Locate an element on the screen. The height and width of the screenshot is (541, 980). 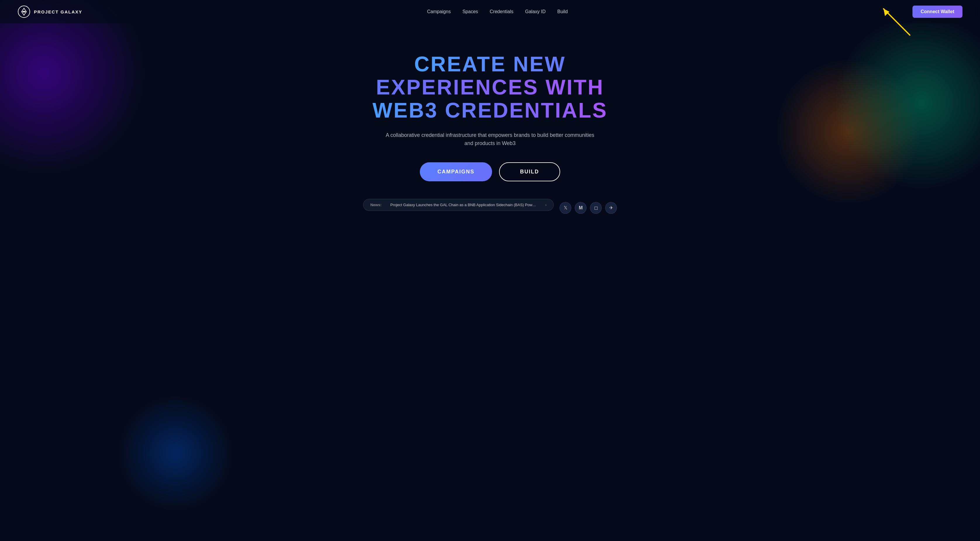
news-social-row: News: Project Galaxy Launches the GAL Ch… is located at coordinates (490, 208).